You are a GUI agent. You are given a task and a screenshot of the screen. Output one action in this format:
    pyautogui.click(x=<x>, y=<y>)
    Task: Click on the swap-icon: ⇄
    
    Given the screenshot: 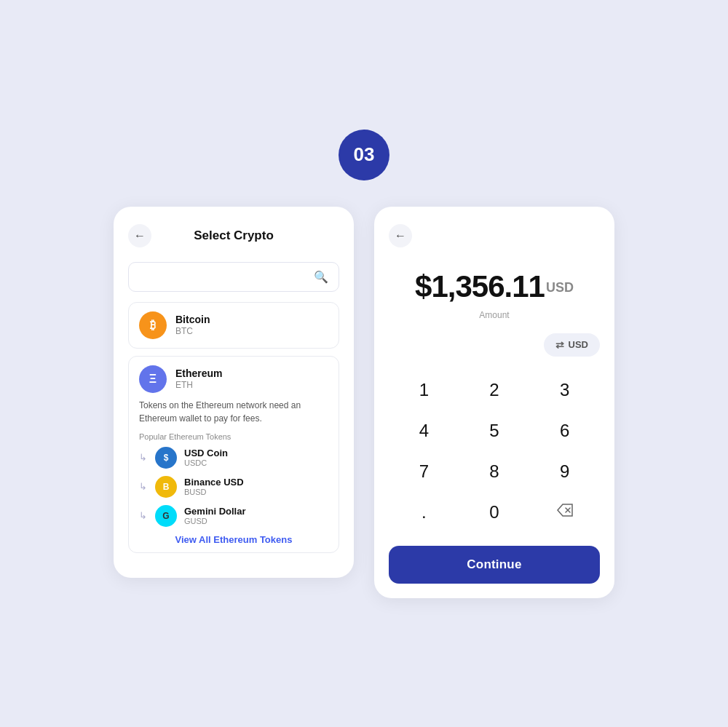 What is the action you would take?
    pyautogui.click(x=560, y=345)
    